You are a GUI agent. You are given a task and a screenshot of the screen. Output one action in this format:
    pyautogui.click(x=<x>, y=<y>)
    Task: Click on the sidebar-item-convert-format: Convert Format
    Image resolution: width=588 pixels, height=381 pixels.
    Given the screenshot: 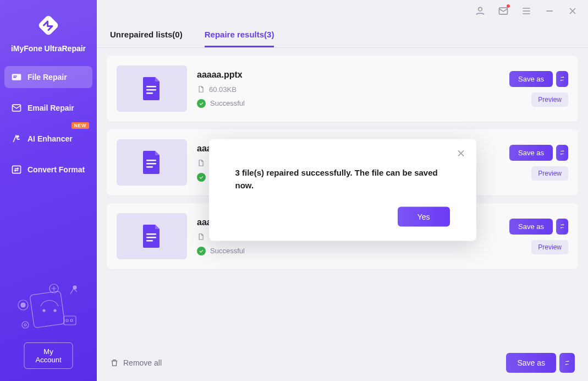 What is the action you would take?
    pyautogui.click(x=48, y=170)
    